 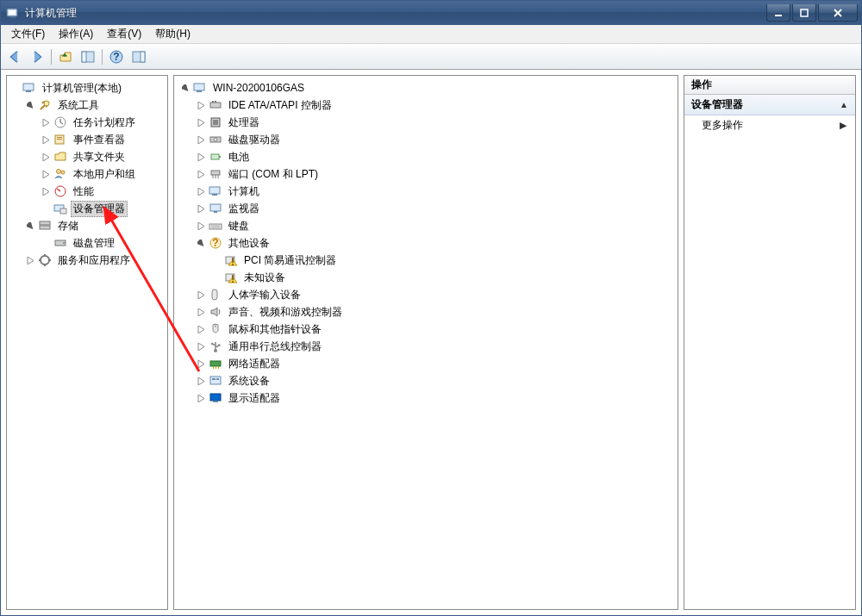 I want to click on menu-view: 查看(V), so click(x=124, y=34).